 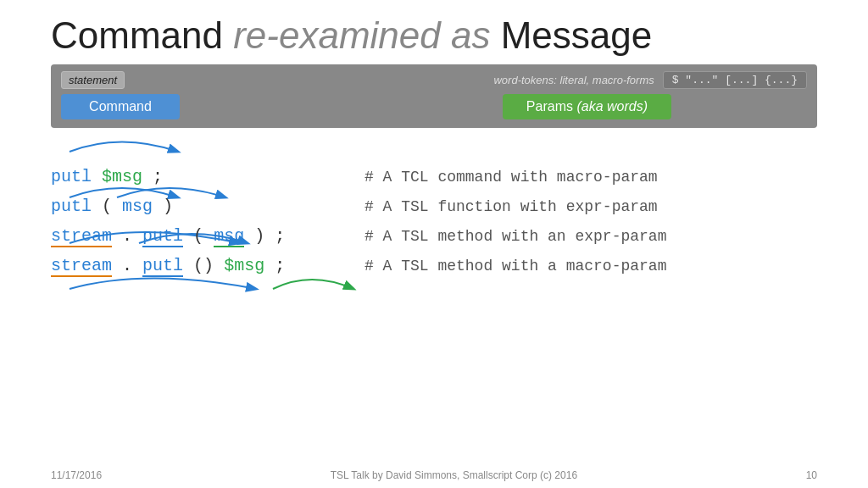 I want to click on code-msg-2: msg, so click(x=137, y=207).